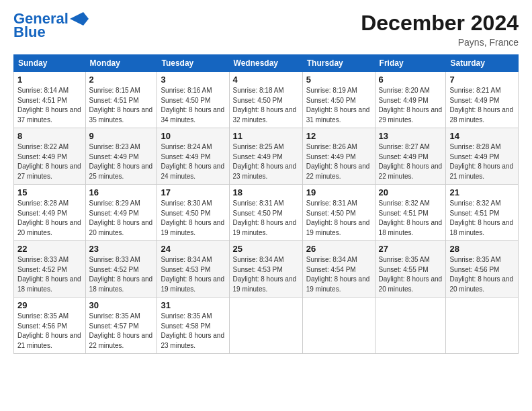  I want to click on day-info: Sunrise: 8:16 AMSunset: 4:50 PMDaylight:…, so click(192, 105).